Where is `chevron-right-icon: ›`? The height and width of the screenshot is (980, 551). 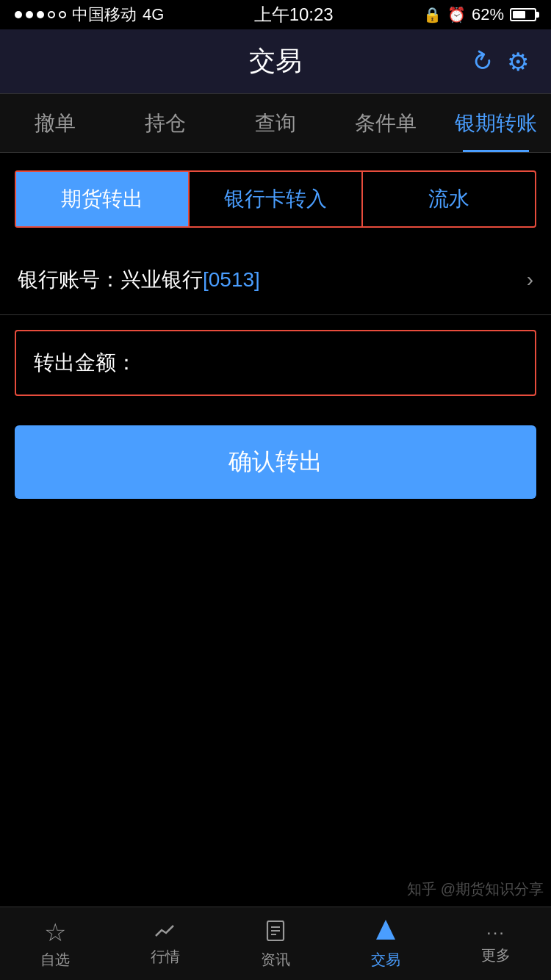 chevron-right-icon: › is located at coordinates (530, 280).